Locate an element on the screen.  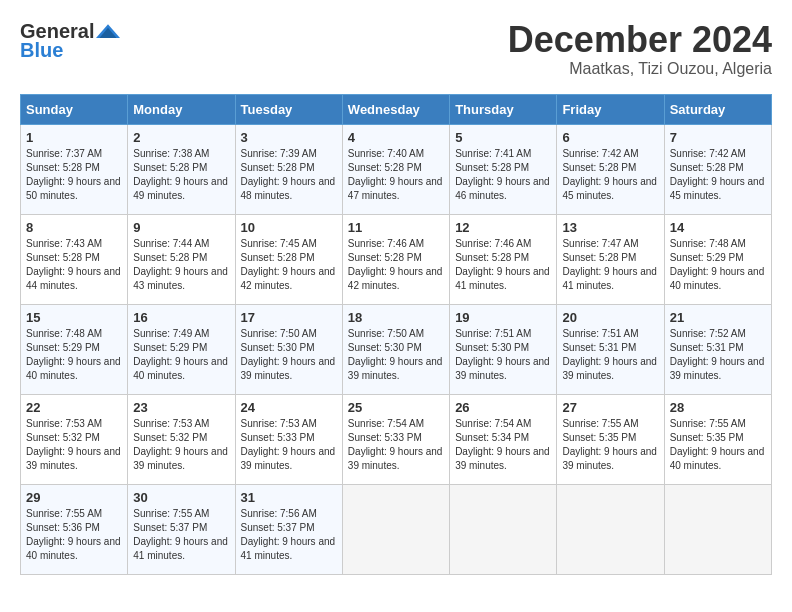
logo: General Blue is located at coordinates (70, 41).